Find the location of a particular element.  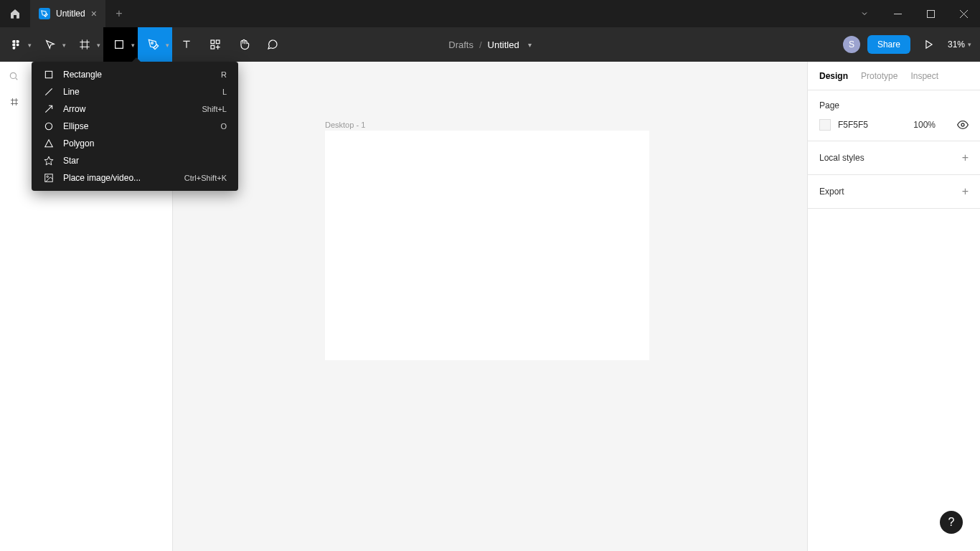

pen-tool-icon is located at coordinates (44, 14).